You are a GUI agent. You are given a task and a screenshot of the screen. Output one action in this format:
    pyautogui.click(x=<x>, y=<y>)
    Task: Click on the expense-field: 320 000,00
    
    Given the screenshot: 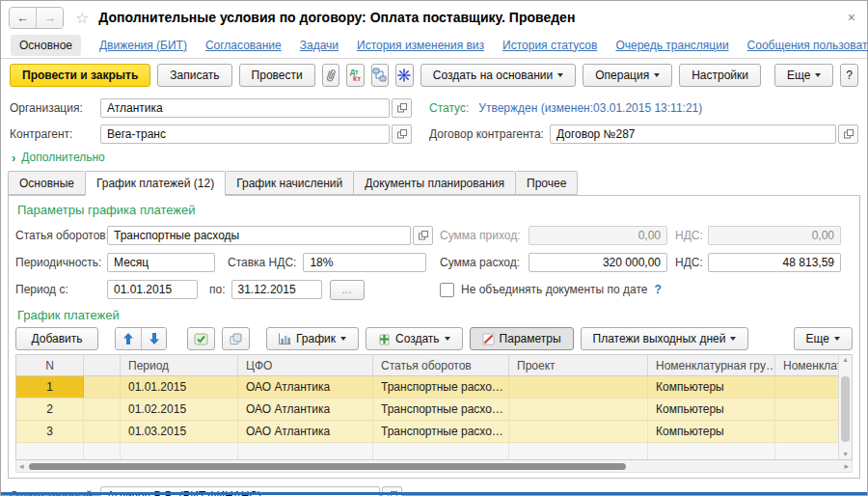 What is the action you would take?
    pyautogui.click(x=598, y=262)
    